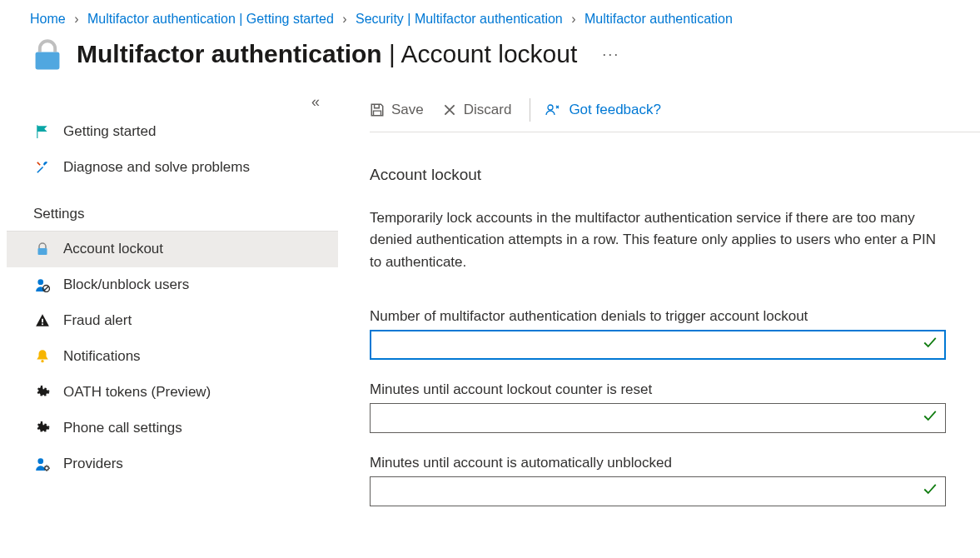  Describe the element at coordinates (460, 18) in the screenshot. I see `breadcrumb-security-mfa: Security | Multifactor authentication` at that location.